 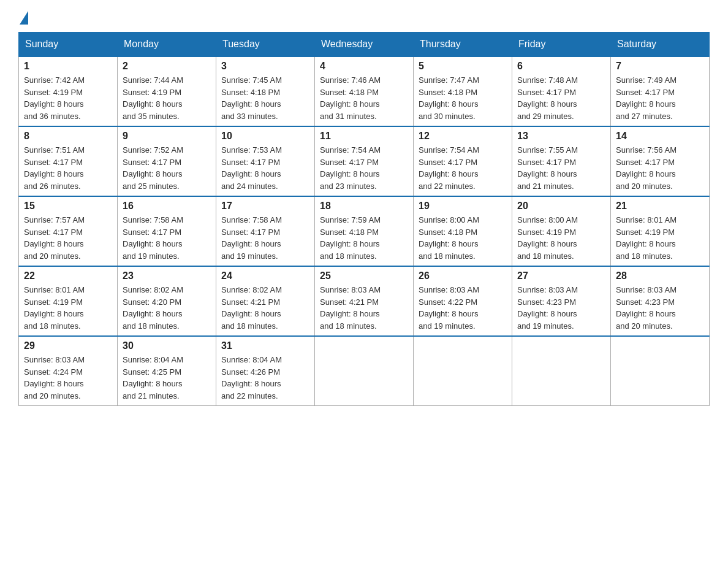 What do you see at coordinates (463, 136) in the screenshot?
I see `day-number: 12` at bounding box center [463, 136].